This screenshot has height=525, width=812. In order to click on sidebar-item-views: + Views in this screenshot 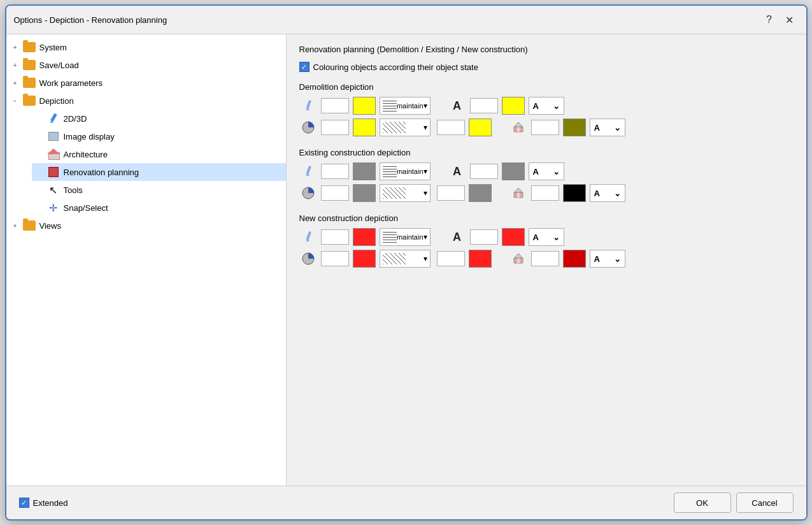, I will do `click(146, 226)`.